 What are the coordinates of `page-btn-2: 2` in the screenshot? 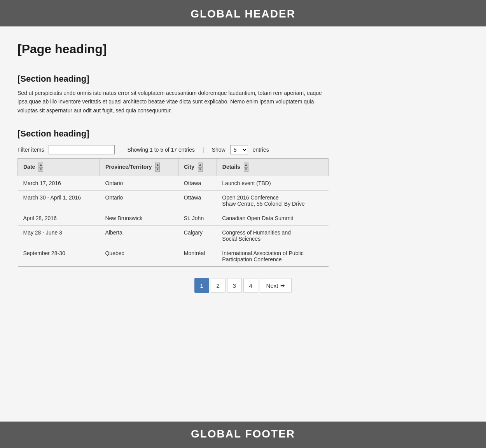 It's located at (218, 285).